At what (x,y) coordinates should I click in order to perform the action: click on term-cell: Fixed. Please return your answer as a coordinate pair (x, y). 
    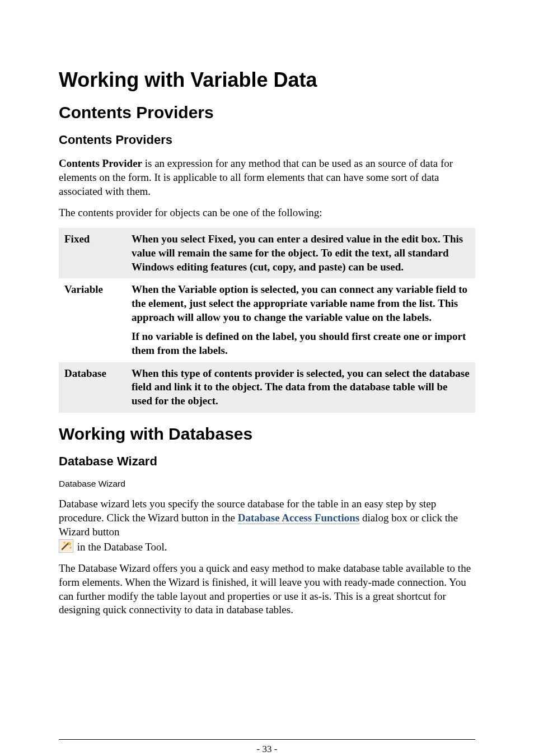
    Looking at the image, I should click on (92, 253).